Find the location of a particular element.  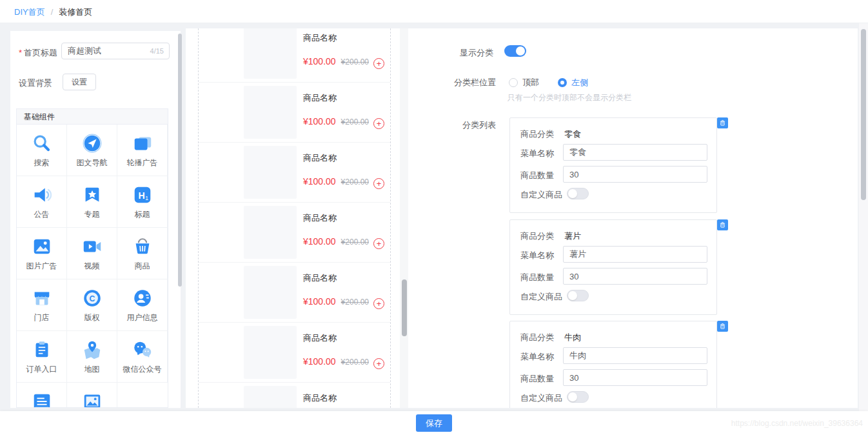

component-item-topic: 专题 is located at coordinates (92, 202).